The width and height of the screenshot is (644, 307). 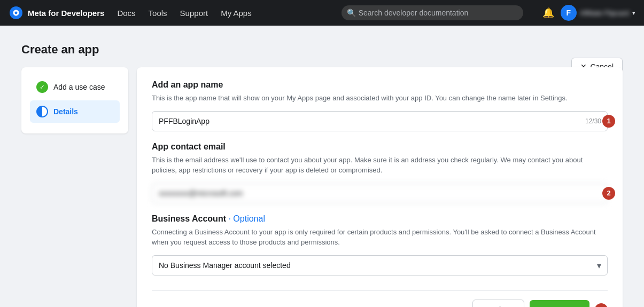 What do you see at coordinates (379, 265) in the screenshot?
I see `business-account-select: No Business Manager account selected` at bounding box center [379, 265].